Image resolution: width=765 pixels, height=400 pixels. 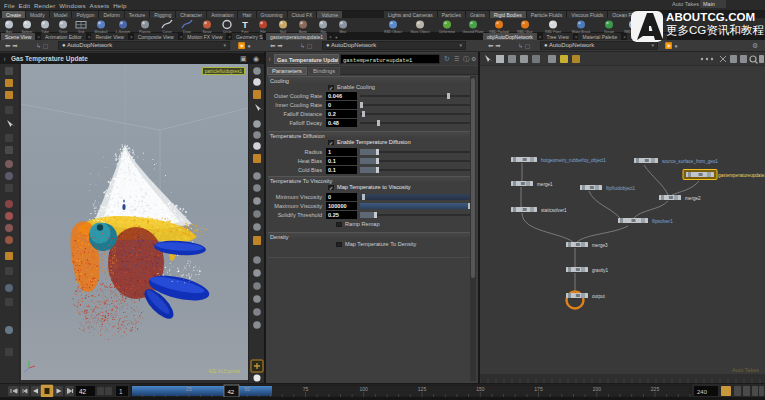 I want to click on svg-text: flipsolver1, so click(x=662, y=222).